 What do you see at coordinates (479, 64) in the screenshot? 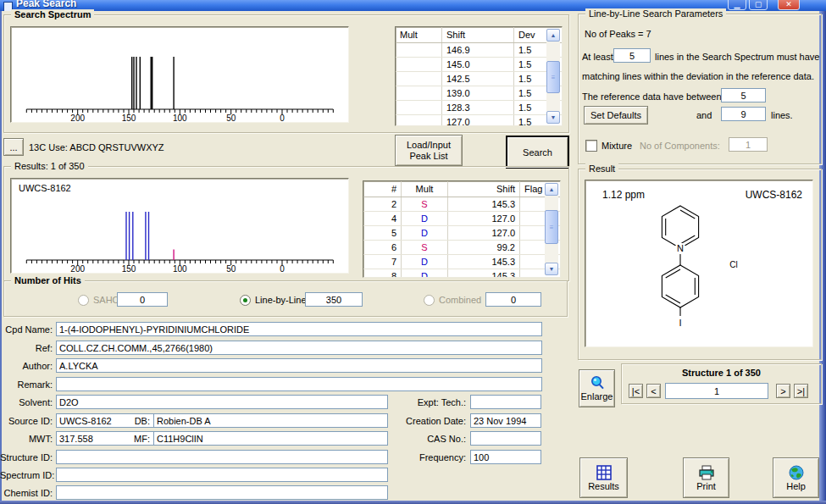
I see `table-row: 145.0 1.5` at bounding box center [479, 64].